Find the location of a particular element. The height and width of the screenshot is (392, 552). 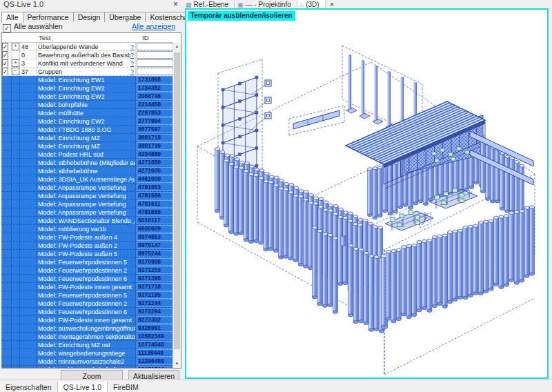

group-row: Model: Einrichtung MZ3881739 is located at coordinates (88, 146).